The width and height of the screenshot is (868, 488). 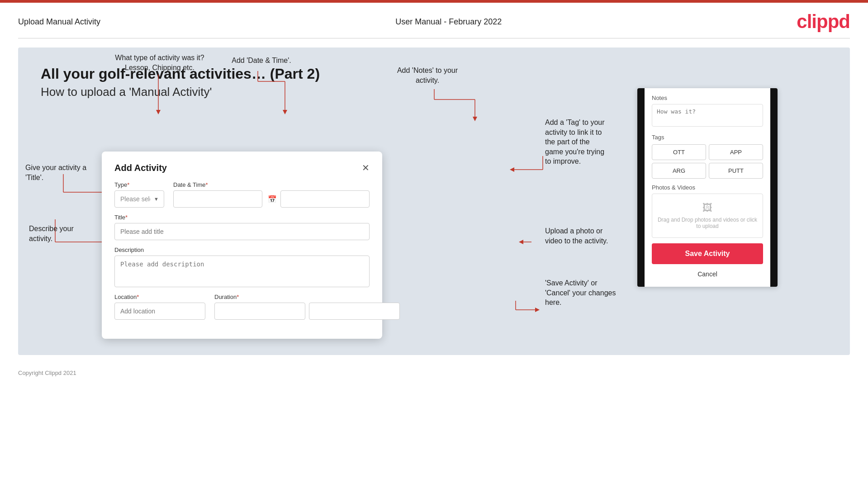 I want to click on annotation-activity-type: What type of activity was it?Lesson, Chi…, so click(x=160, y=62).